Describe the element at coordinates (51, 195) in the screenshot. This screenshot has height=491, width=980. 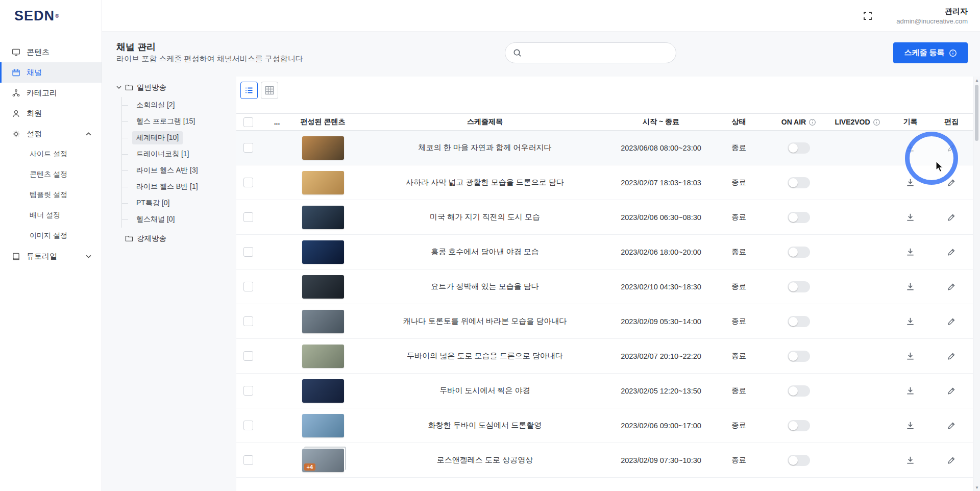
I see `sidebar-sub-item: 템플릿 설정` at that location.